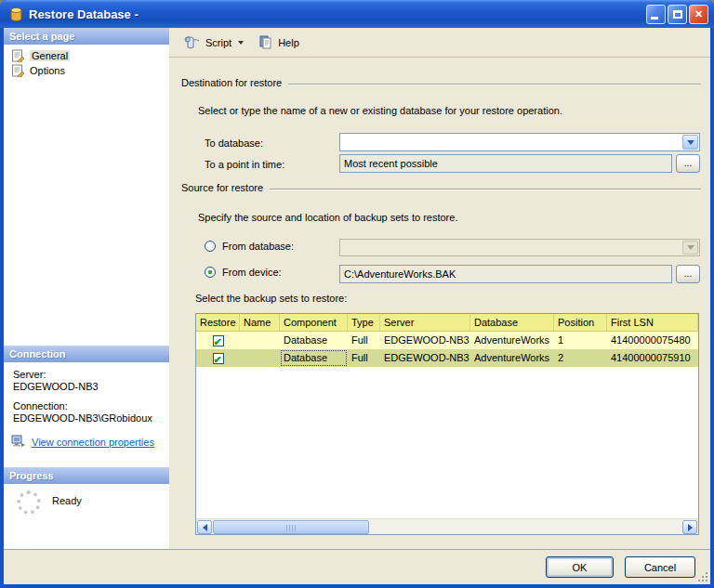 This screenshot has width=714, height=588. I want to click on column-header-first-lsn: First LSN, so click(653, 323).